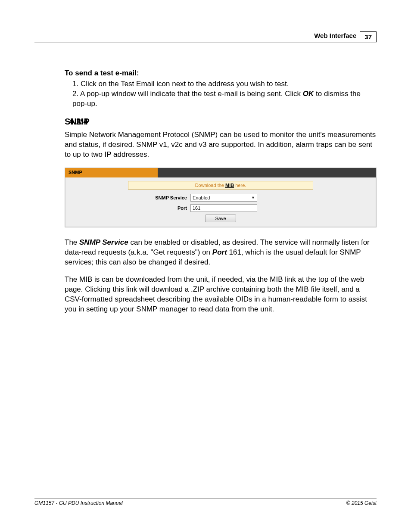 The image size is (411, 532). Describe the element at coordinates (206, 502) in the screenshot. I see `page-footer: GM1157 - GU PDU Instruction Manual © 201…` at that location.